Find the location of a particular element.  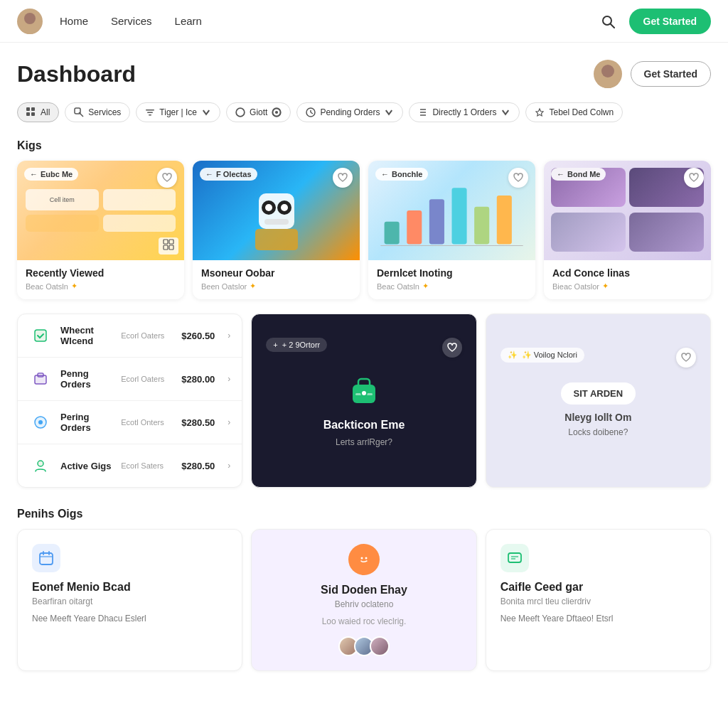

tab-label: All is located at coordinates (46, 112).